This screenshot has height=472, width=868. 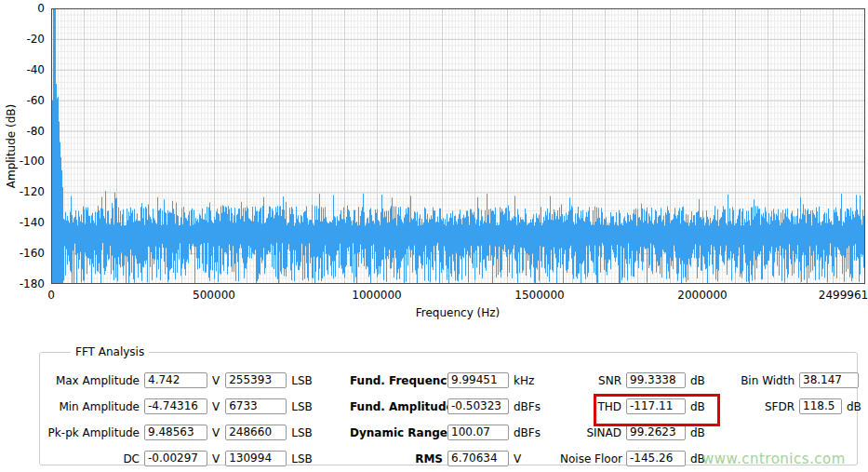 What do you see at coordinates (180, 406) in the screenshot?
I see `field-row-min-amplitude: Min Amplitude -4.74316 V 6733 LSB` at bounding box center [180, 406].